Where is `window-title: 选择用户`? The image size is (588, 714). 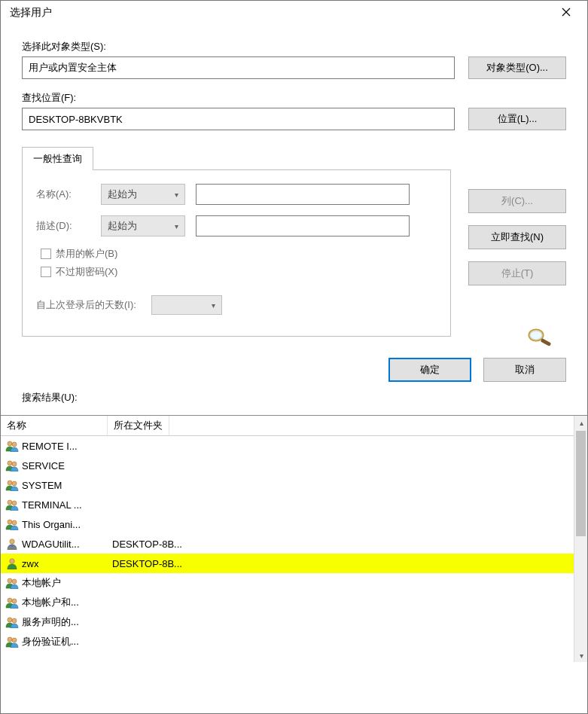
window-title: 选择用户 is located at coordinates (31, 13).